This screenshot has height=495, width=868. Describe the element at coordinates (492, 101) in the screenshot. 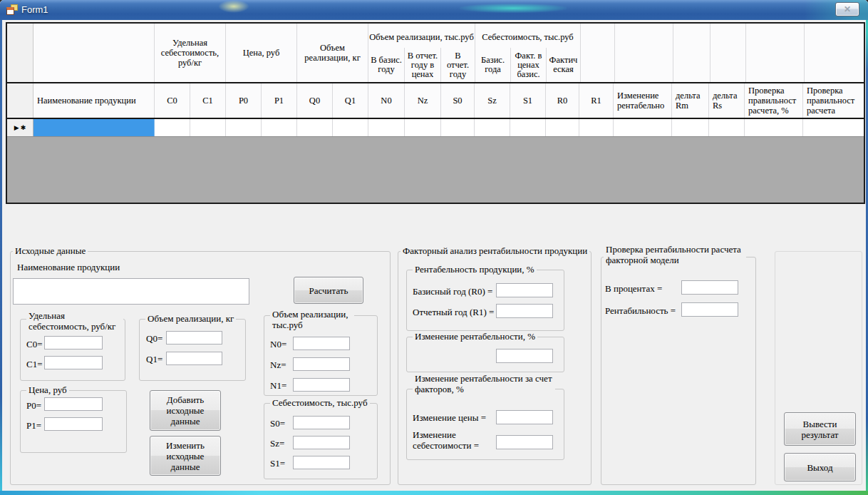

I see `col-header-sz: Sz` at that location.